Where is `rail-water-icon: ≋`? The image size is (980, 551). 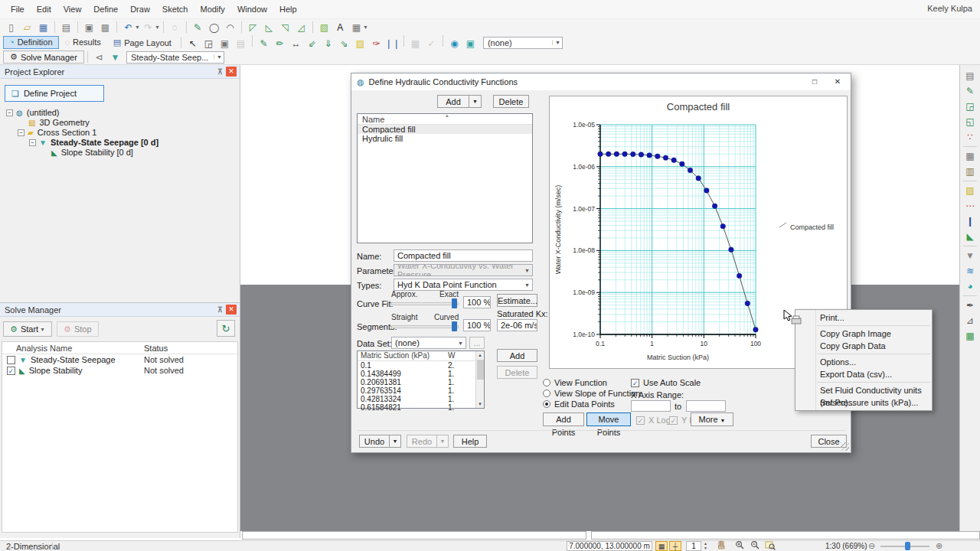 rail-water-icon: ≋ is located at coordinates (970, 271).